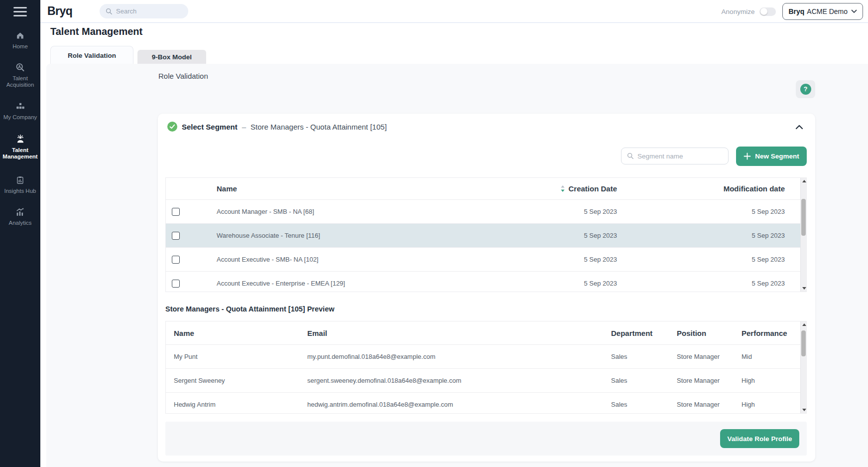 Image resolution: width=868 pixels, height=467 pixels. Describe the element at coordinates (771, 156) in the screenshot. I see `new-segment-button: New Segment` at that location.